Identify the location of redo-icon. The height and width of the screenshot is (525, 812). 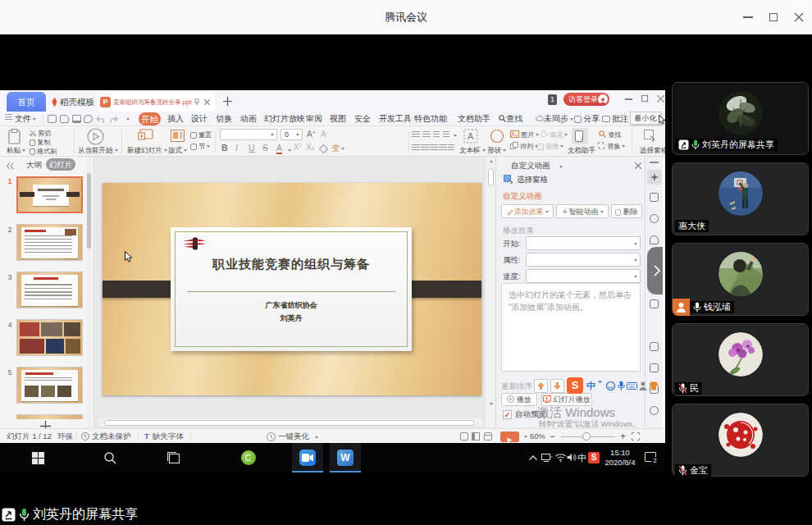
(113, 120).